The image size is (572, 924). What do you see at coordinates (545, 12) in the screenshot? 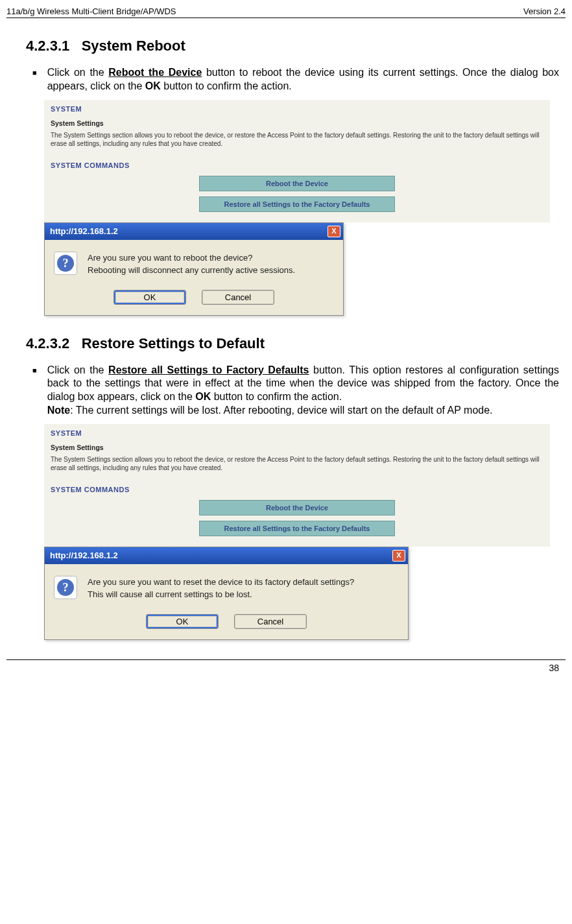
I see `header-right: Version 2.4` at bounding box center [545, 12].